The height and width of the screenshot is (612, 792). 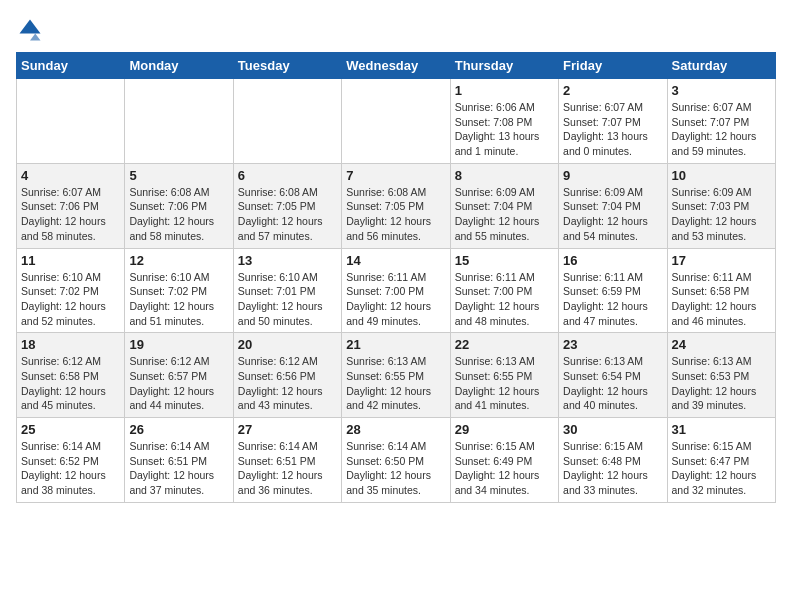 I want to click on calendar-cell: 15Sunrise: 6:11 AMSunset: 7:00 PMDayligh…, so click(x=504, y=290).